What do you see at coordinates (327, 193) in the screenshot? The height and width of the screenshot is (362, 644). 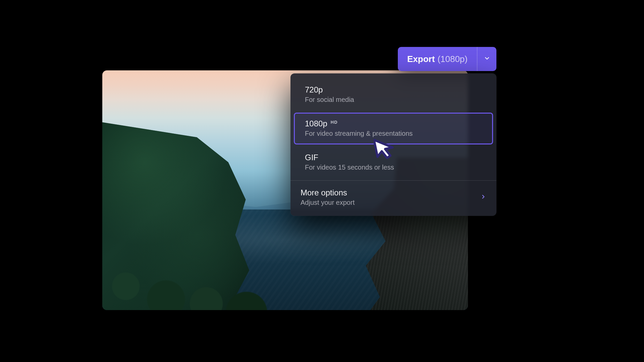 I see `more-options-title: More options` at bounding box center [327, 193].